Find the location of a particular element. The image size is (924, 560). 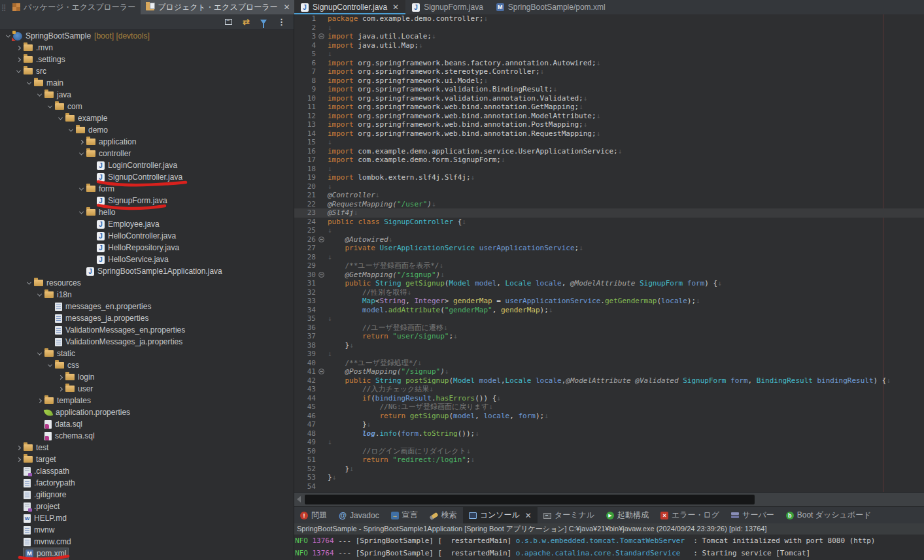

console-view-tab-problems: 問題 is located at coordinates (314, 515).